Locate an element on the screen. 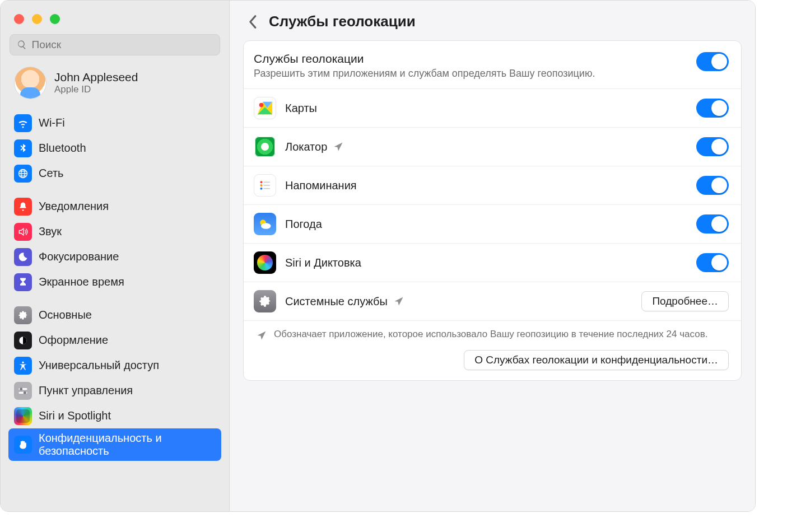 The image size is (801, 532). page-title: Службы геолокации is located at coordinates (342, 21).